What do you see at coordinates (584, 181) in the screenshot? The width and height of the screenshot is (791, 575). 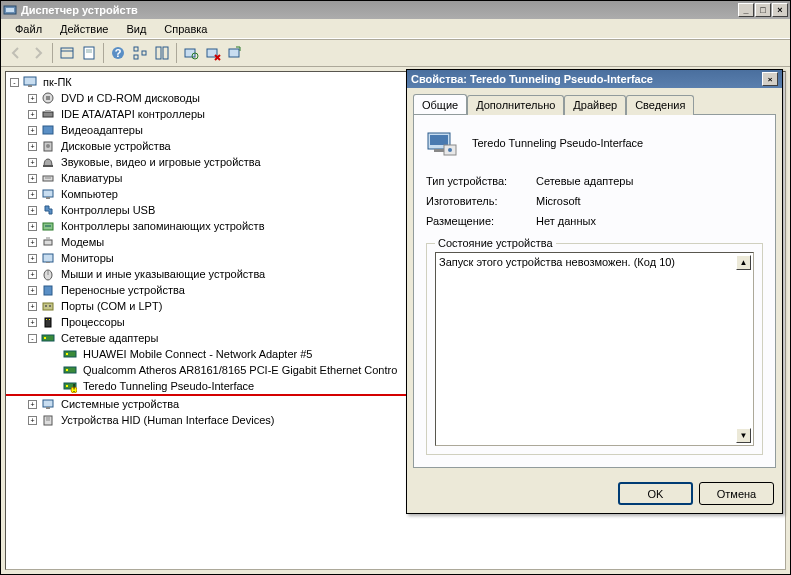 I see `type-value: Сетевые адаптеры` at bounding box center [584, 181].